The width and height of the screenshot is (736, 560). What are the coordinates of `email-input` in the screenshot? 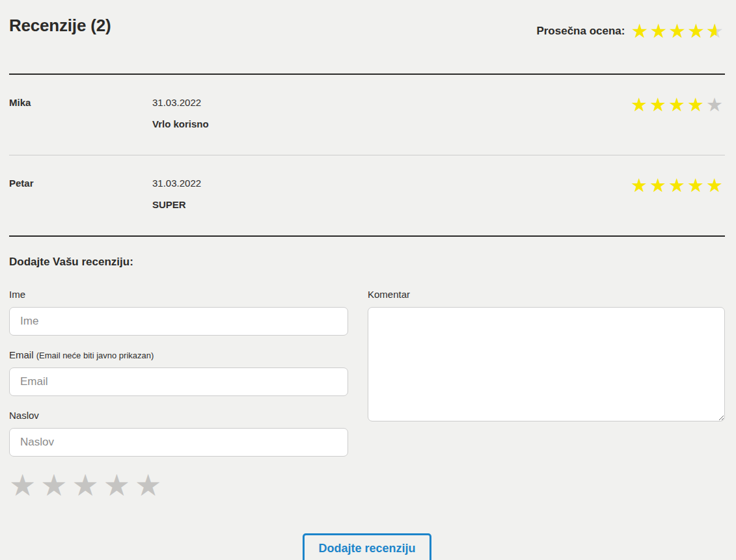 It's located at (178, 382).